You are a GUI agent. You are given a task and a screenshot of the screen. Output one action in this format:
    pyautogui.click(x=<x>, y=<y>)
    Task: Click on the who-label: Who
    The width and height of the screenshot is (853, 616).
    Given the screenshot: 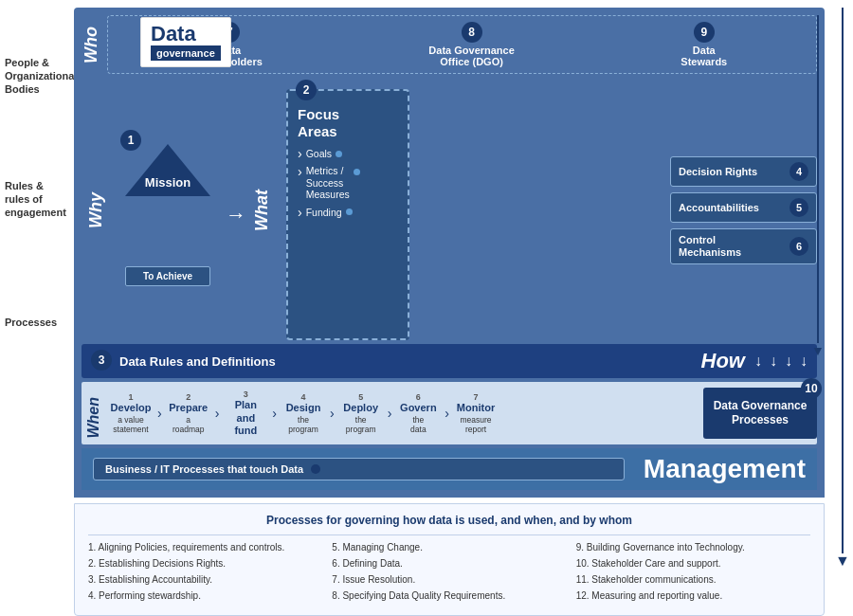 What is the action you would take?
    pyautogui.click(x=91, y=45)
    